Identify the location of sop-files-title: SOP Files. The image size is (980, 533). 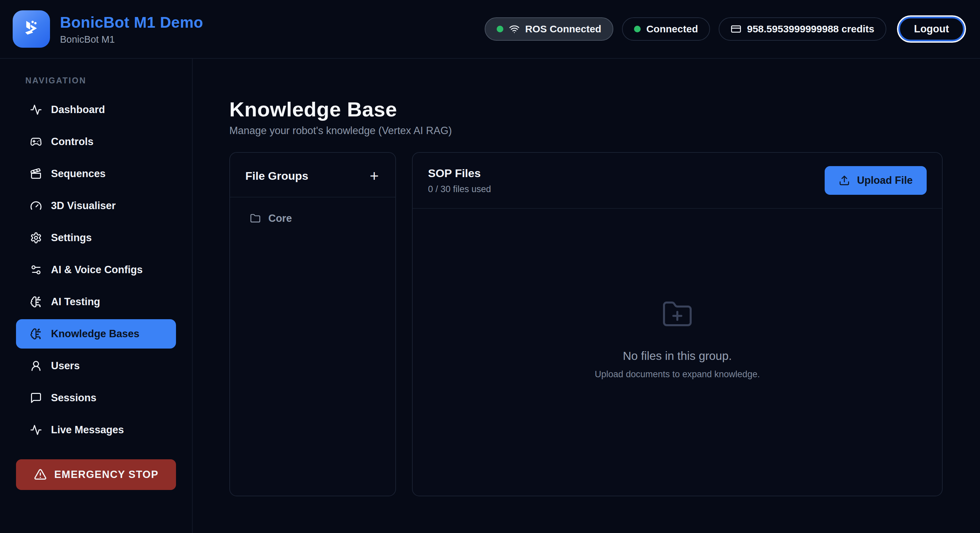
(460, 173).